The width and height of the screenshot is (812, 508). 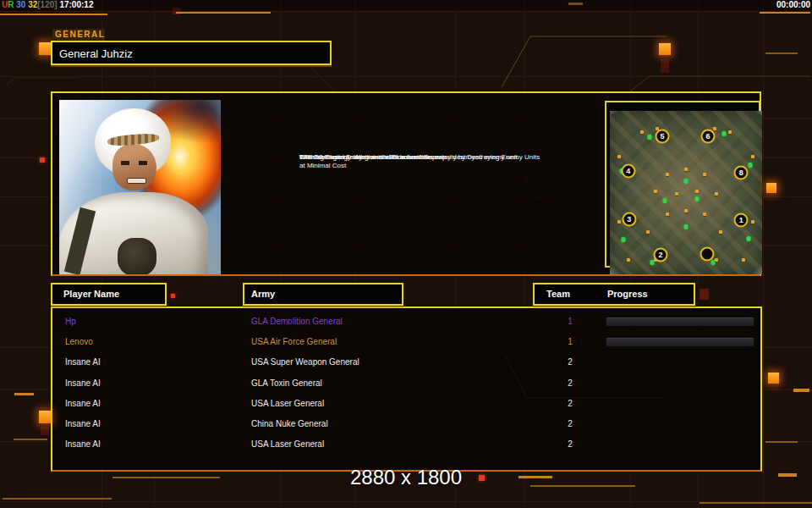 I want to click on general-name-value: General Juhziz, so click(x=96, y=54).